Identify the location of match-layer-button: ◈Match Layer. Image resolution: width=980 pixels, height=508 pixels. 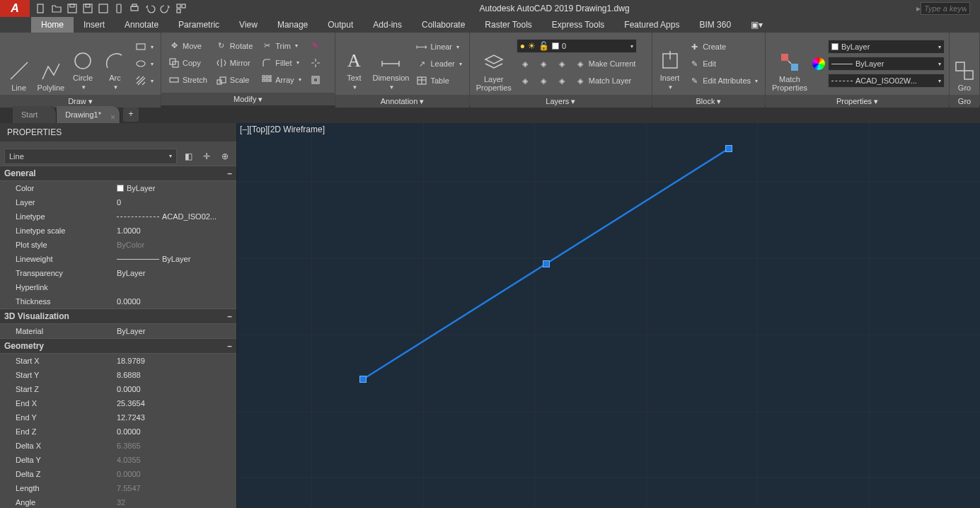
(606, 81).